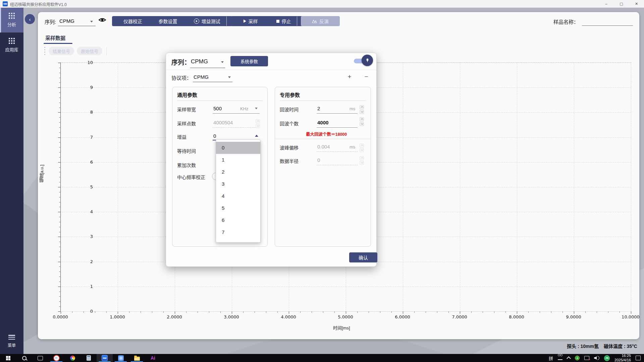 The image size is (644, 362). I want to click on system-params-button: 系统参数, so click(249, 61).